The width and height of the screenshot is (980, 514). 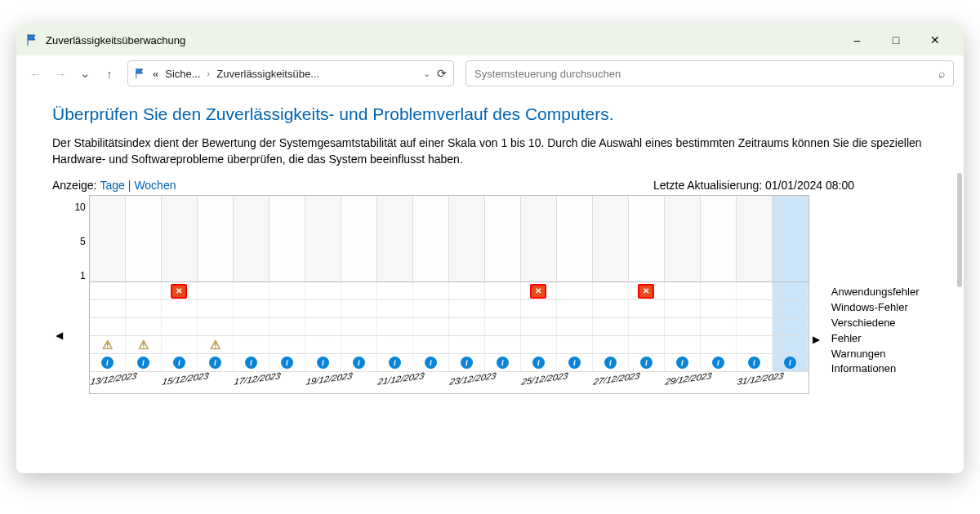 What do you see at coordinates (880, 308) in the screenshot?
I see `legend-windows-errors: Windows-Fehler` at bounding box center [880, 308].